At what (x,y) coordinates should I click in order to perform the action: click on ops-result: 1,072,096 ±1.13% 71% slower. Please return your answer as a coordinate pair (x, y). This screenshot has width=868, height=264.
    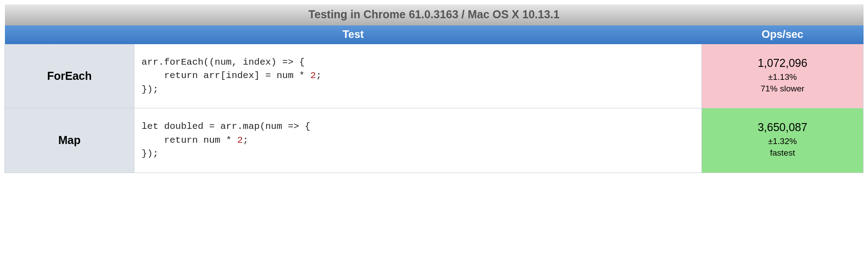
    Looking at the image, I should click on (782, 76).